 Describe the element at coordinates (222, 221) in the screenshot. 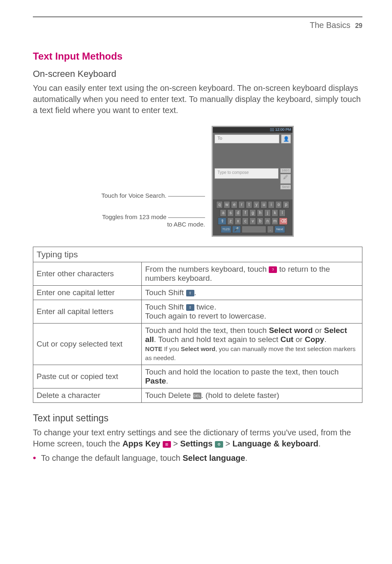

I see `key-shift: ⇧` at that location.